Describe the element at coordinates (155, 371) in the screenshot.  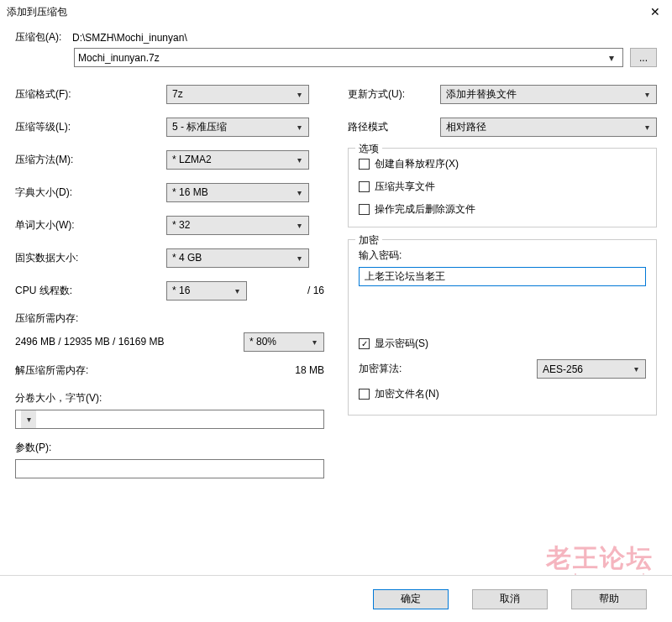
I see `mem-decompress-label: 解压缩所需内存:` at that location.